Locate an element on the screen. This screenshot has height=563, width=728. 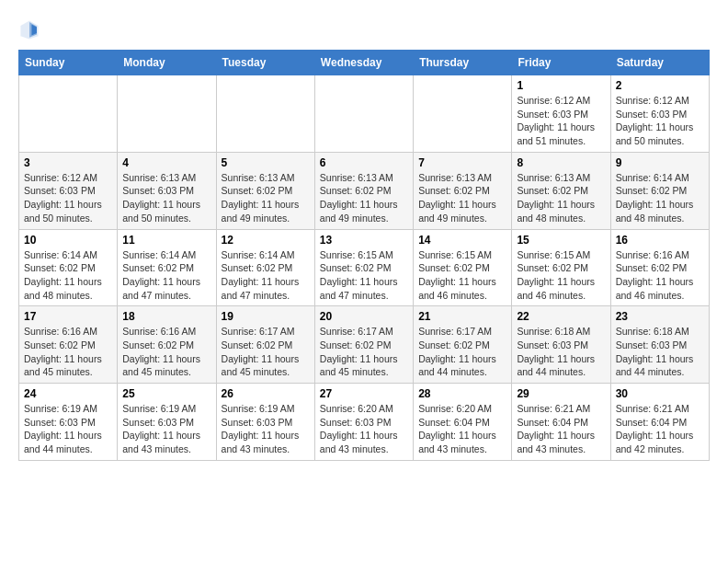
calendar-cell: 2Sunrise: 6:12 AMSunset: 6:03 PMDaylight… is located at coordinates (660, 114).